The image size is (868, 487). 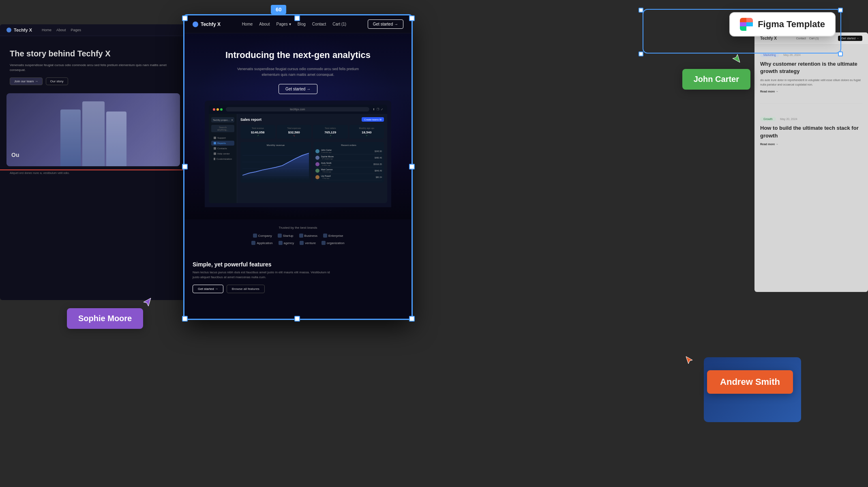 I want to click on main-hero-cta: Get started →, so click(x=298, y=89).